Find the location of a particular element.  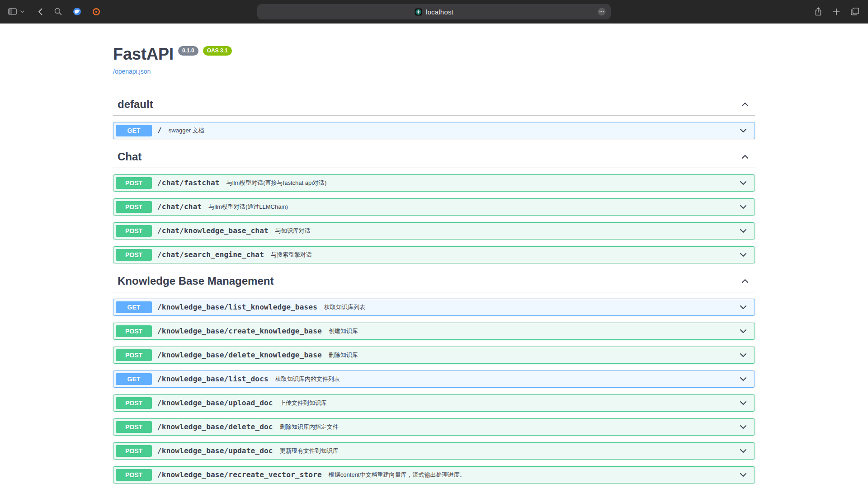

section-title: Chat is located at coordinates (429, 157).